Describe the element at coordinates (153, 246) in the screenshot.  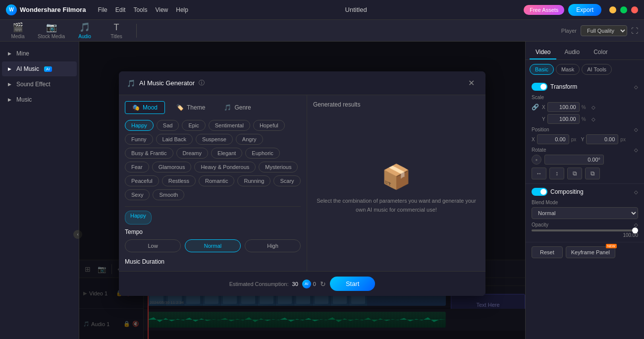
I see `tempo-low: Low` at that location.